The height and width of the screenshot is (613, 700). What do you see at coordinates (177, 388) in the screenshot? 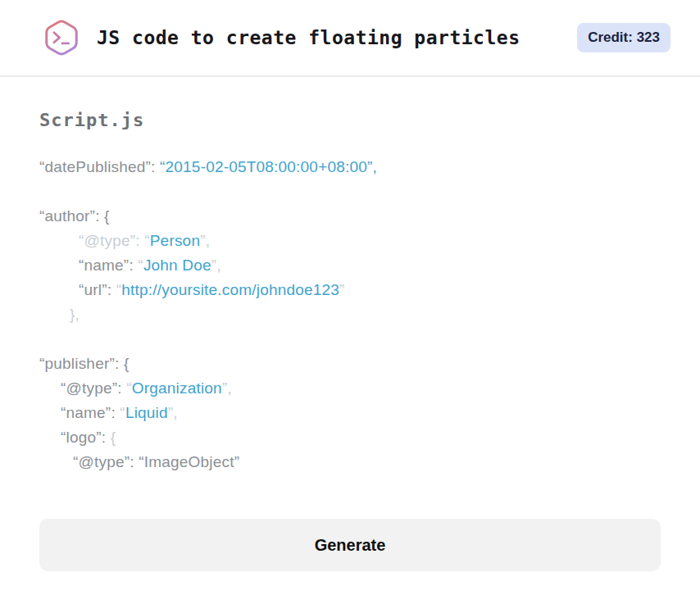
I see `code-segment: Organization` at bounding box center [177, 388].